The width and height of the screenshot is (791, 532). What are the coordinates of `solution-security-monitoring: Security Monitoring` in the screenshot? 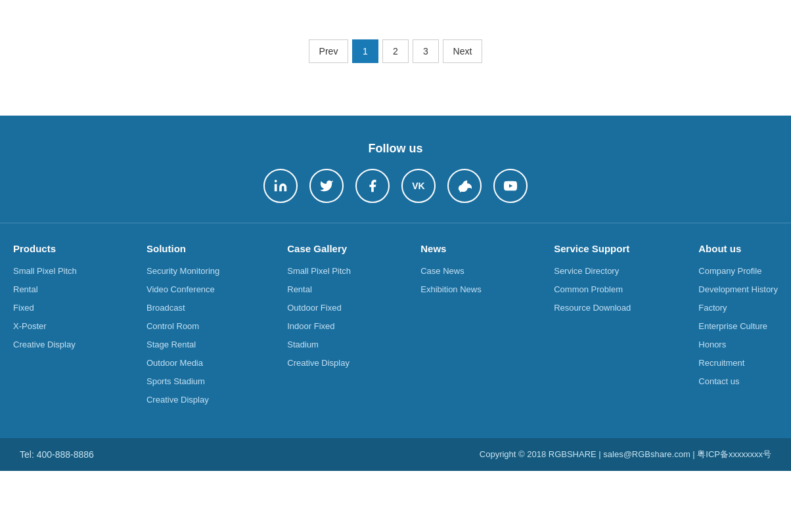 It's located at (183, 271).